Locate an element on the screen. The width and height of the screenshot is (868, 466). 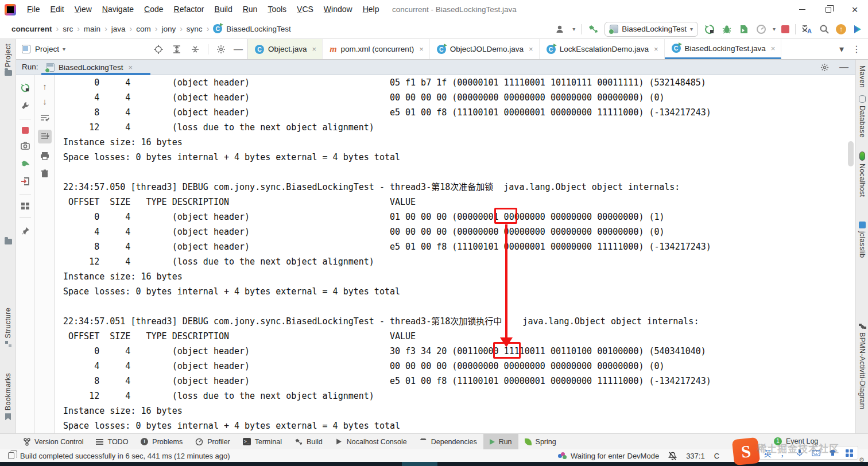
menu-item: VCS is located at coordinates (305, 9).